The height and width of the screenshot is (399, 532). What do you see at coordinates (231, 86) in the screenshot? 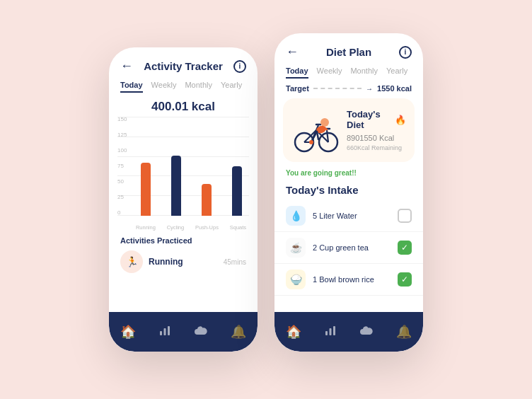
I see `tab-yearly: Yearly` at bounding box center [231, 86].